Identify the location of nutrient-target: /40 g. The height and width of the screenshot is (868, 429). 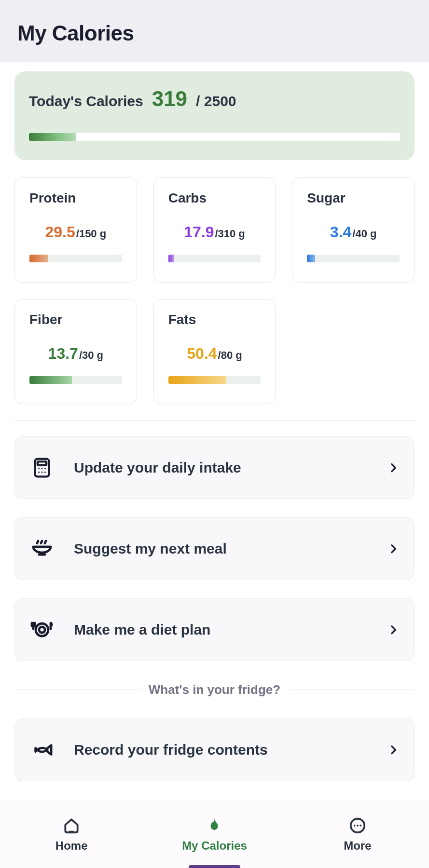
(364, 234).